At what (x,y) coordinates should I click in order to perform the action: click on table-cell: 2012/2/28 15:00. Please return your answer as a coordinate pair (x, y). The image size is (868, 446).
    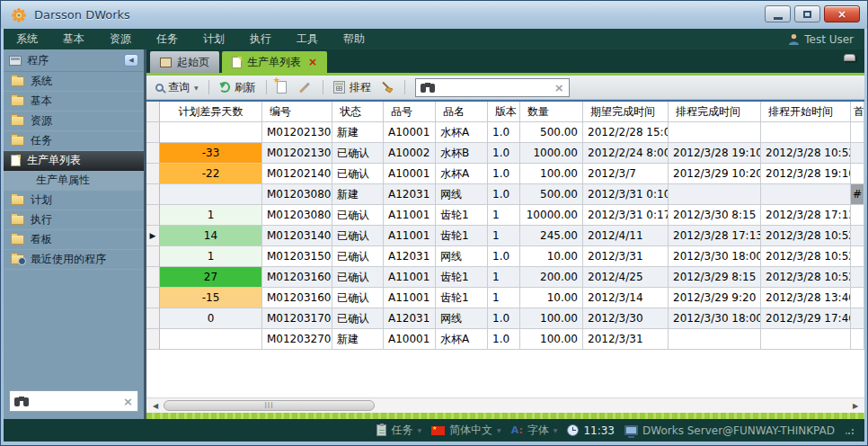
    Looking at the image, I should click on (625, 133).